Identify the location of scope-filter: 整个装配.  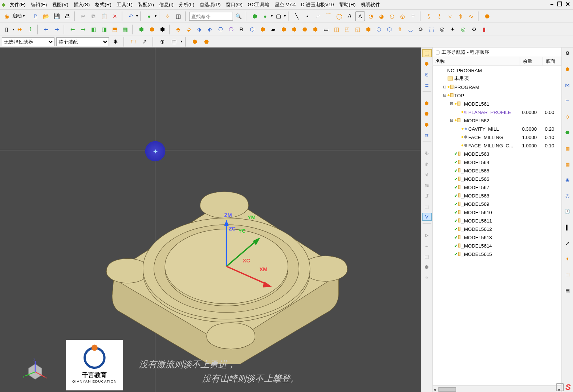
(83, 41).